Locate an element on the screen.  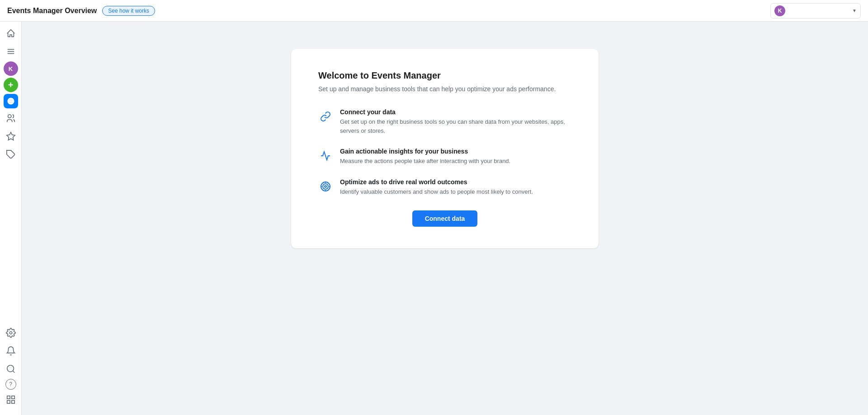
account-selector: K ▼ is located at coordinates (816, 11).